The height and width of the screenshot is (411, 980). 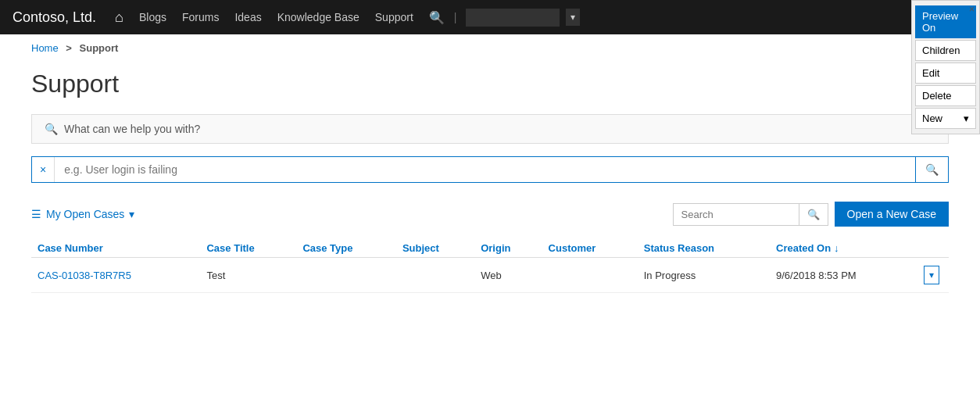 What do you see at coordinates (703, 247) in the screenshot?
I see `col-status-reason: Status Reason` at bounding box center [703, 247].